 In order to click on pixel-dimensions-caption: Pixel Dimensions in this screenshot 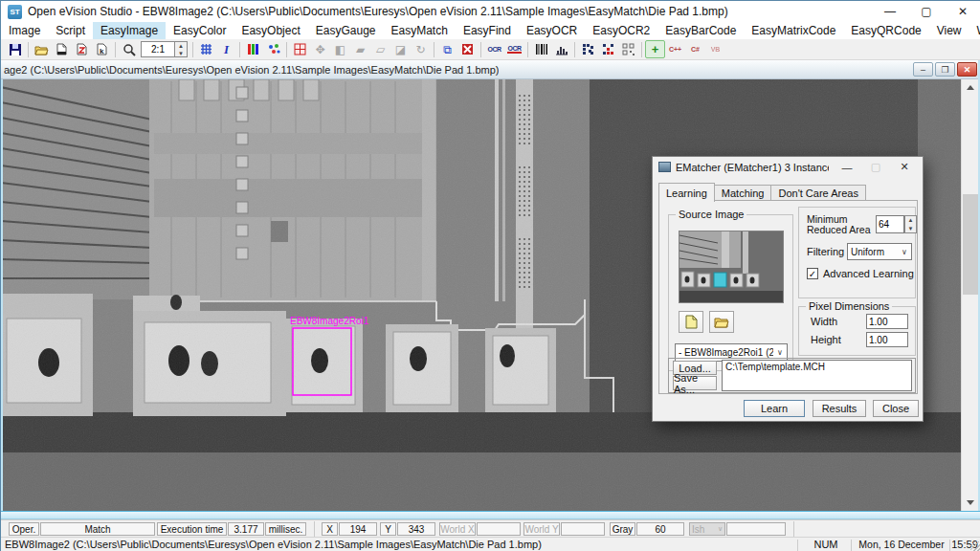, I will do `click(849, 306)`.